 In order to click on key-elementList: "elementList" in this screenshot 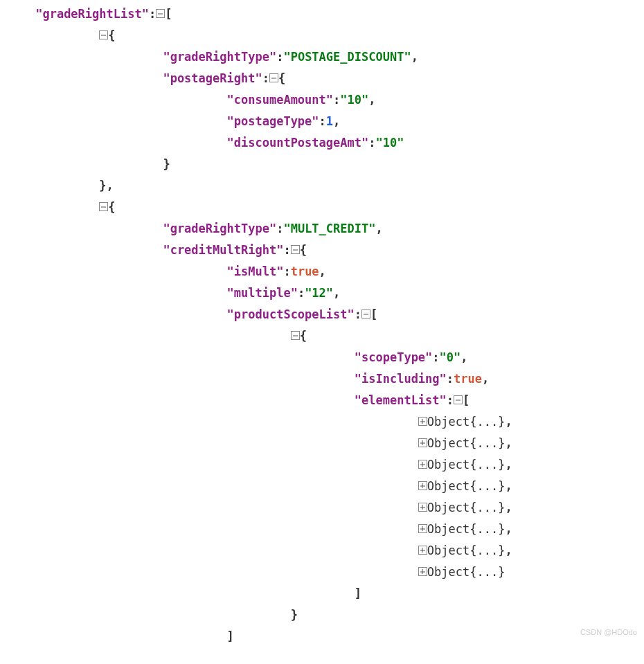, I will do `click(400, 400)`.